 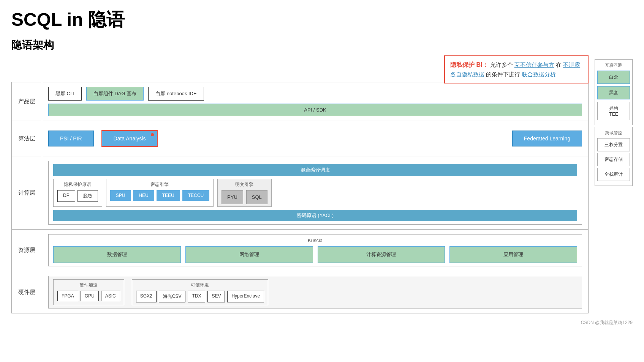 I want to click on sidebar-whitebox: 白盒, so click(x=614, y=77).